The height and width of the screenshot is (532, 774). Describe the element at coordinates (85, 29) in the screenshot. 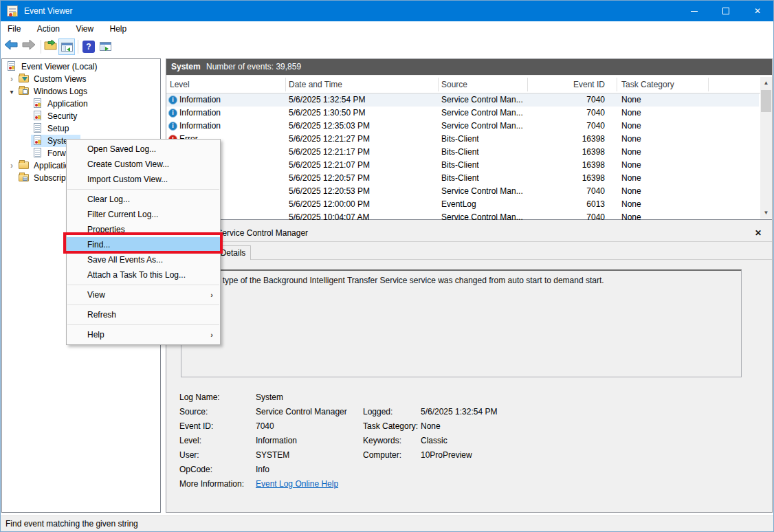

I see `menu-view: View` at that location.